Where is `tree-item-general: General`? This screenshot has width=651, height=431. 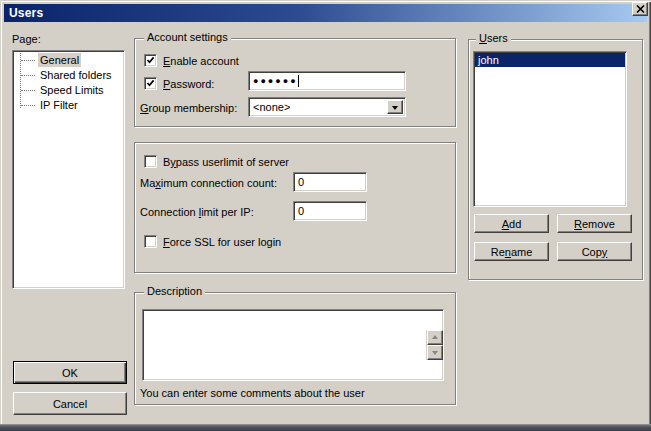 tree-item-general: General is located at coordinates (68, 60).